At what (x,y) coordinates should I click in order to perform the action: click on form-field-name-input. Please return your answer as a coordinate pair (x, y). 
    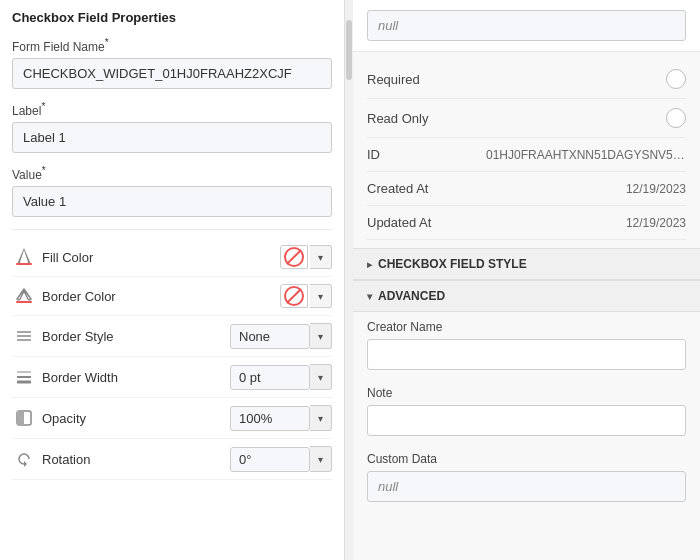
    Looking at the image, I should click on (172, 74).